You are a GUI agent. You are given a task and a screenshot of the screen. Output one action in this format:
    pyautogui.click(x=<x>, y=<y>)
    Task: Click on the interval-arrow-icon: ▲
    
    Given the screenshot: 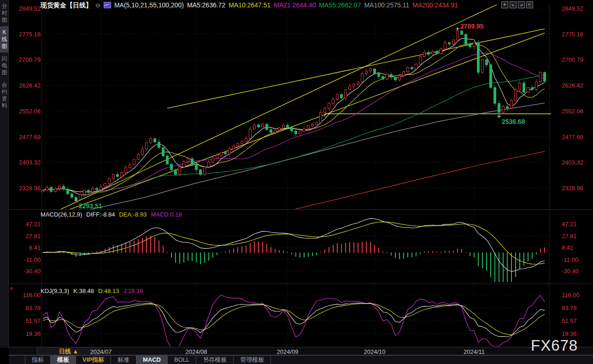 What is the action you would take?
    pyautogui.click(x=76, y=351)
    